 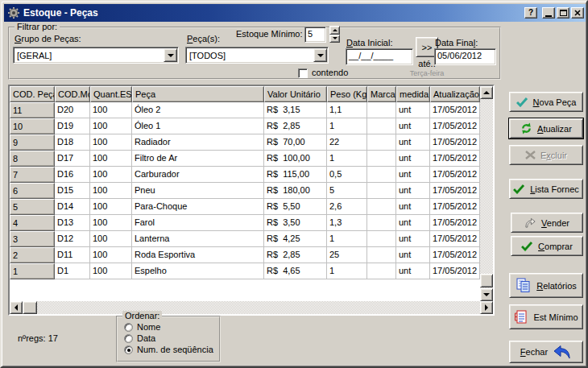 I want to click on table-row: 8D17100Filtro de ArR$ 100,001unt17/05/20…, so click(x=245, y=159).